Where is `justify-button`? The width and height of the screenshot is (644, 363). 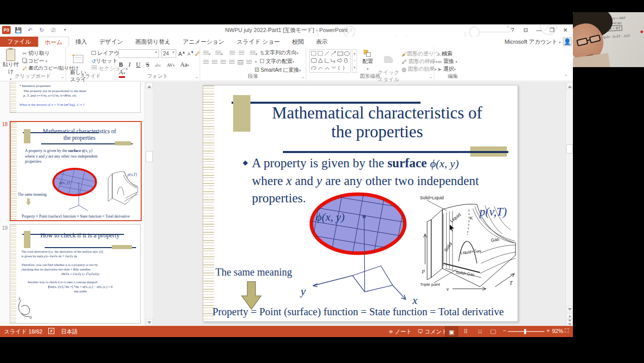
justify-button is located at coordinates (232, 62).